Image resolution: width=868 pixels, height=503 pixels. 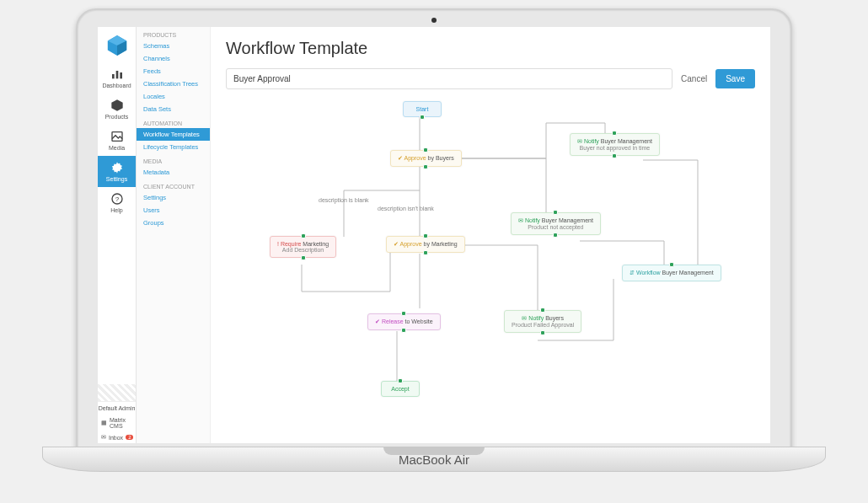 What do you see at coordinates (104, 423) in the screenshot?
I see `grid-icon: ▦` at bounding box center [104, 423].